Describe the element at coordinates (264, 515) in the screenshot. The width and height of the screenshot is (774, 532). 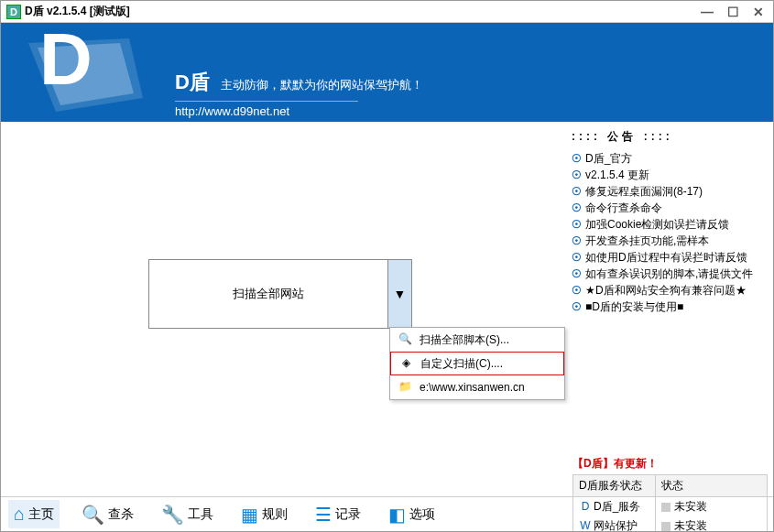
I see `nav-tab: ▦规则` at that location.